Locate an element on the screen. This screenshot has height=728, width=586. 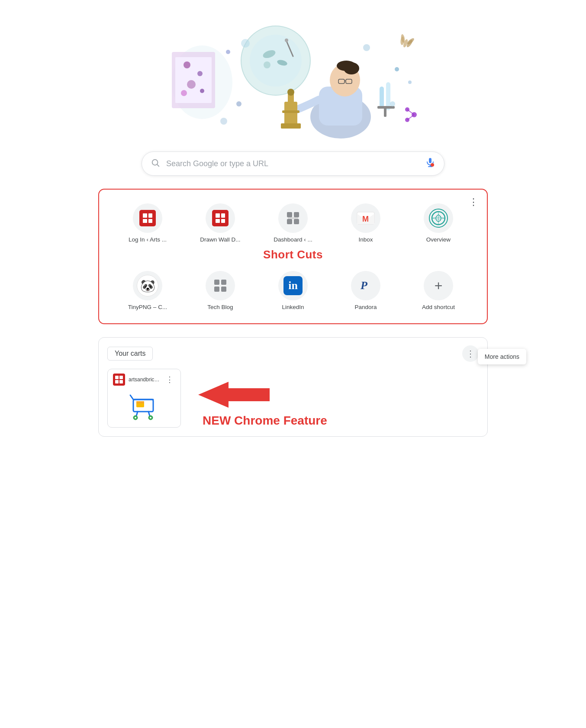
shortcut-label-drawn-wall: Drawn Wall D... is located at coordinates (220, 240).